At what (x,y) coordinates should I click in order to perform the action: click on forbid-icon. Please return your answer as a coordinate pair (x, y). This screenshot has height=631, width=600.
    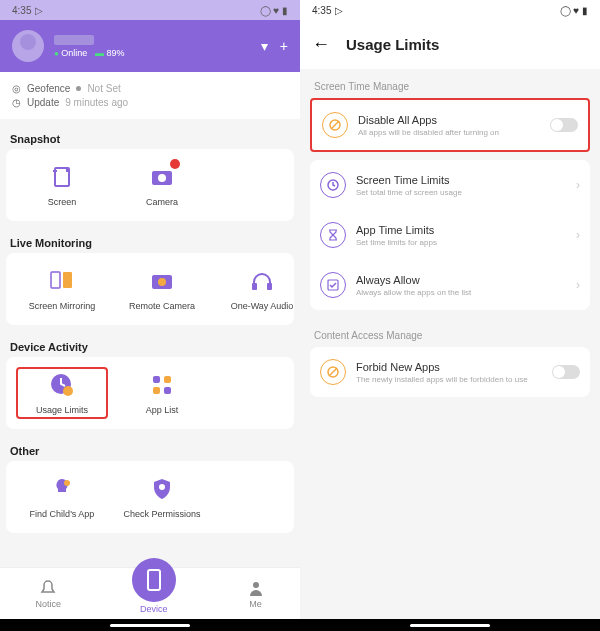
    Looking at the image, I should click on (333, 372).